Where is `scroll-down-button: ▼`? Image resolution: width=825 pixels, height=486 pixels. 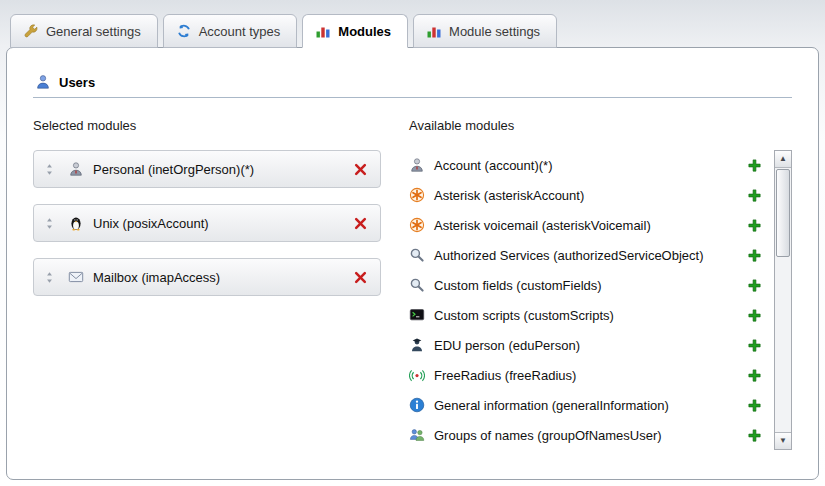
scroll-down-button: ▼ is located at coordinates (783, 440).